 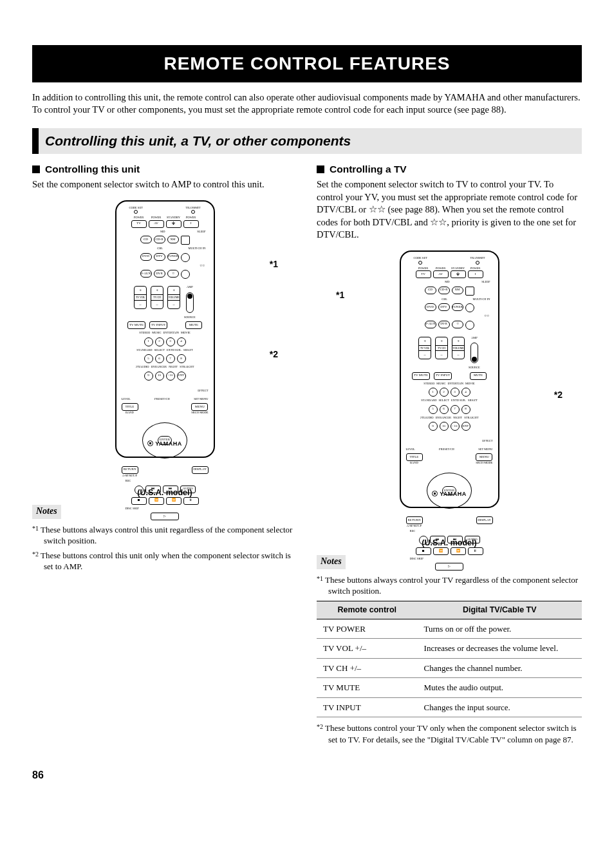 What do you see at coordinates (449, 392) in the screenshot?
I see `remote-figure-right: *1 *2 CODE SET TRANSMIT POWERTV POWERAV …` at bounding box center [449, 392].